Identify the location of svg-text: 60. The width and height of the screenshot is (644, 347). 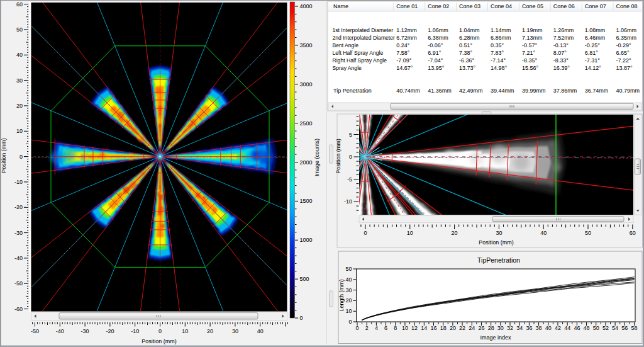
(633, 233).